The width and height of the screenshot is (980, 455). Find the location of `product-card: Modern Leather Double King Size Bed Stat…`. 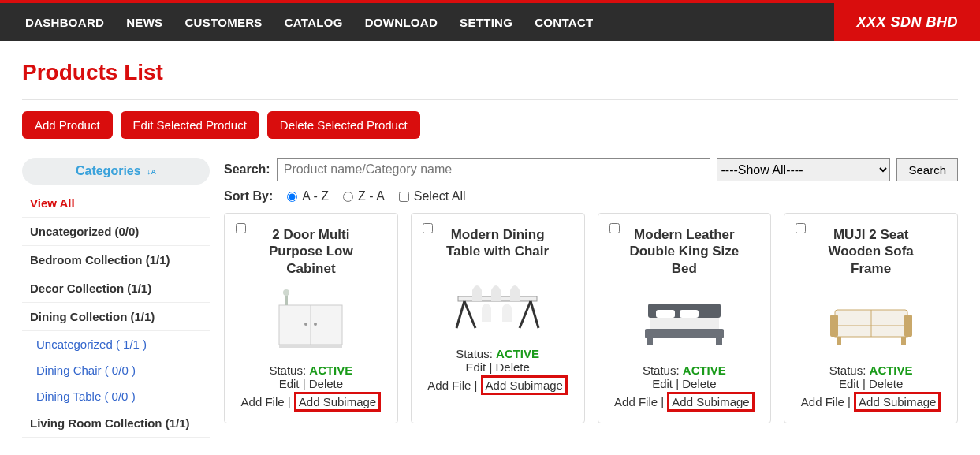

product-card: Modern Leather Double King Size Bed Stat… is located at coordinates (684, 319).